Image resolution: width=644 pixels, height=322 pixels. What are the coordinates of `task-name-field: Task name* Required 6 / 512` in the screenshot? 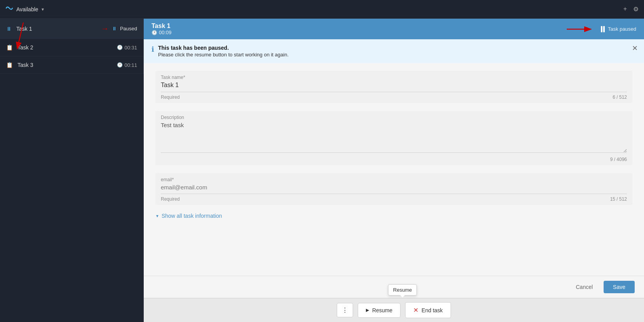 It's located at (394, 87).